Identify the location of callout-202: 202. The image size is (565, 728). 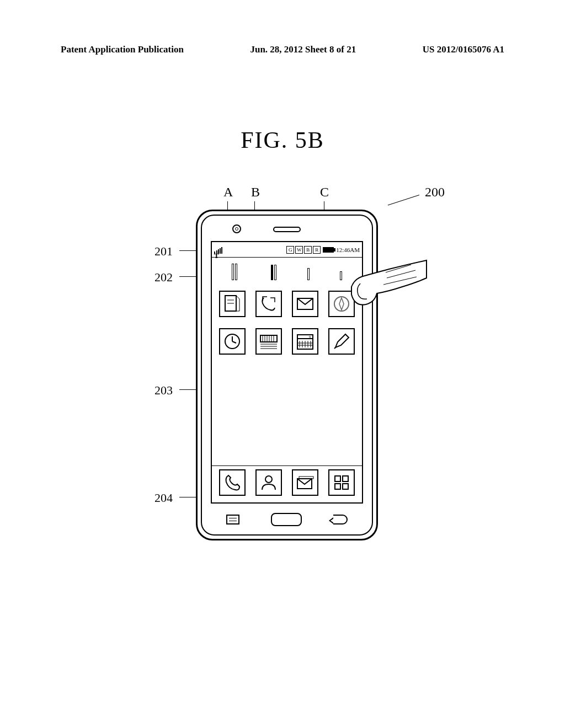
(163, 277).